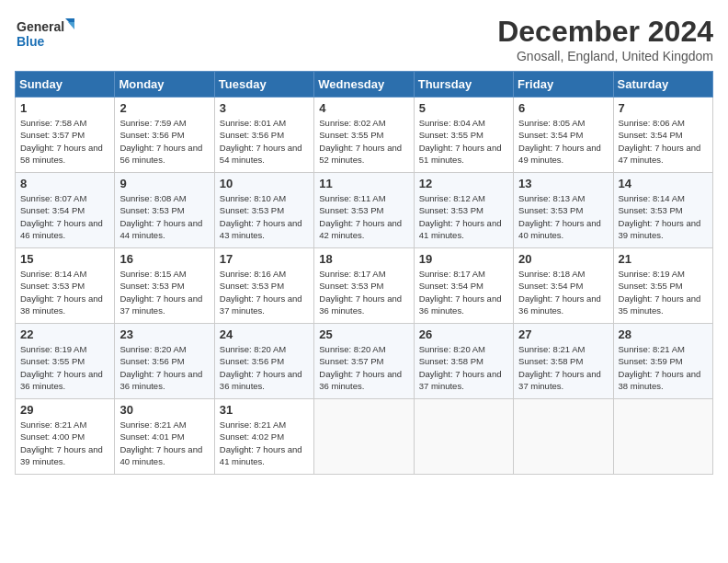 The image size is (728, 563). I want to click on day-number: 6, so click(563, 109).